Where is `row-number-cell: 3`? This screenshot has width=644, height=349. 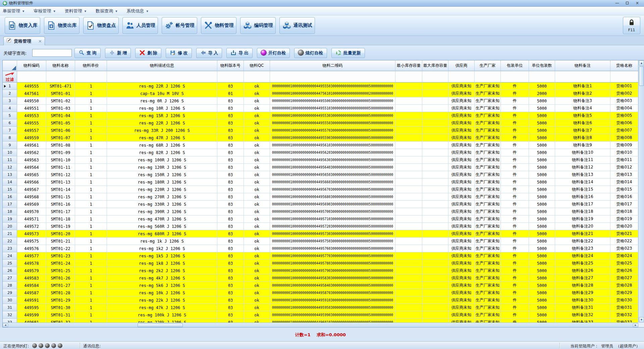
row-number-cell: 3 is located at coordinates (10, 101).